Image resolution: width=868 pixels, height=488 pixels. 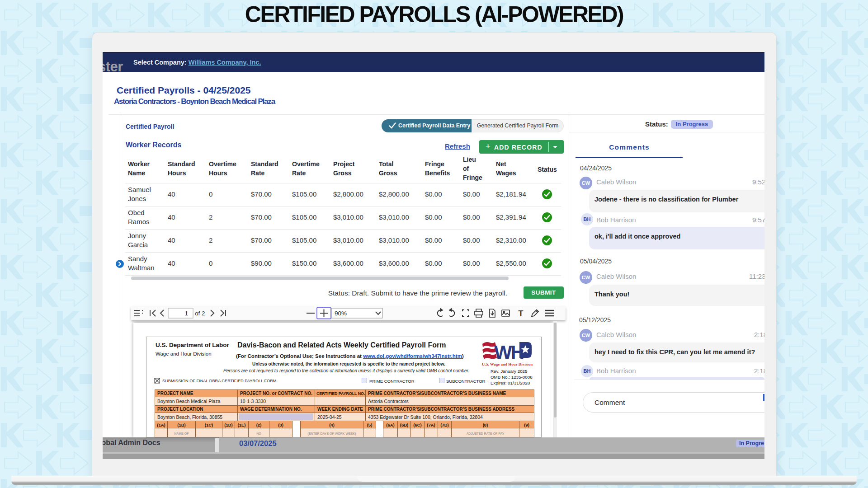 What do you see at coordinates (341, 314) in the screenshot?
I see `svg-text: 90%` at bounding box center [341, 314].